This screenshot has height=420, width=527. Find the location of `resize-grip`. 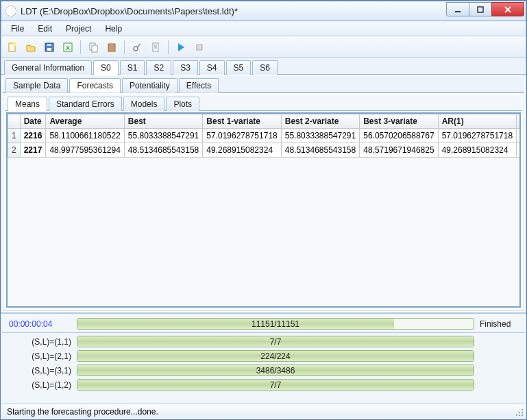

resize-grip is located at coordinates (519, 412).